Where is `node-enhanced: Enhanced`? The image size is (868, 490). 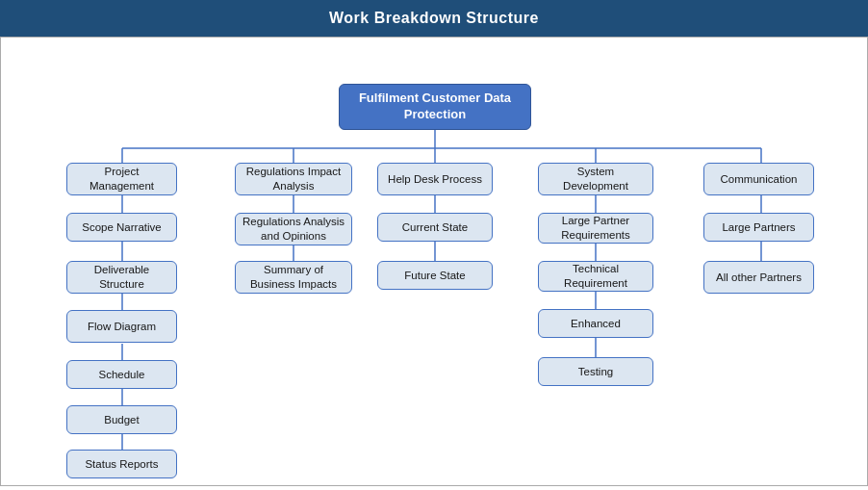
node-enhanced: Enhanced is located at coordinates (596, 323).